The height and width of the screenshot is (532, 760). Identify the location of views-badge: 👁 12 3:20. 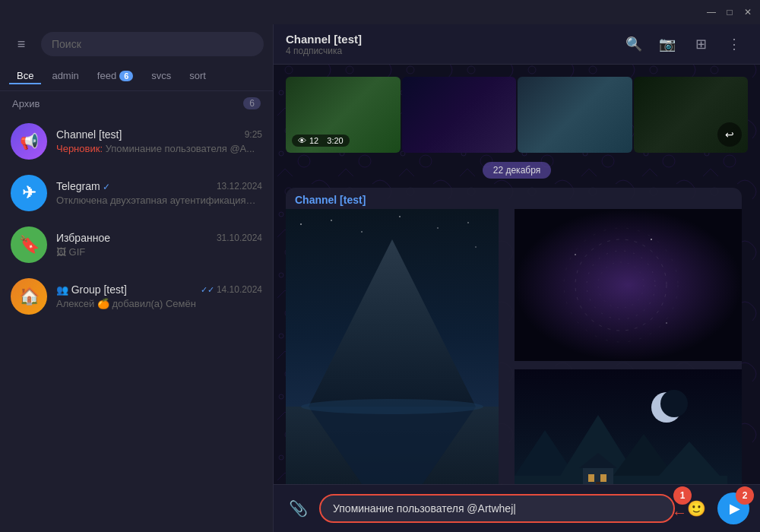
(321, 141).